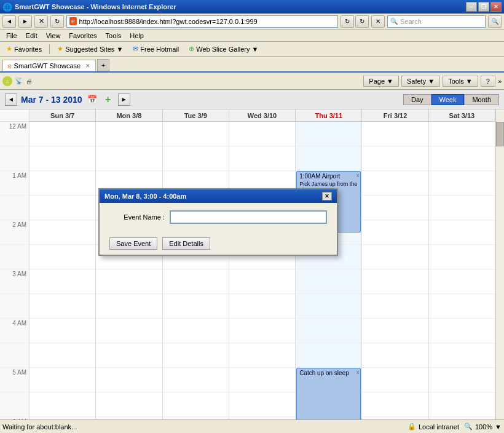 This screenshot has width=504, height=433. Describe the element at coordinates (114, 36) in the screenshot. I see `menu-tools: Tools` at that location.